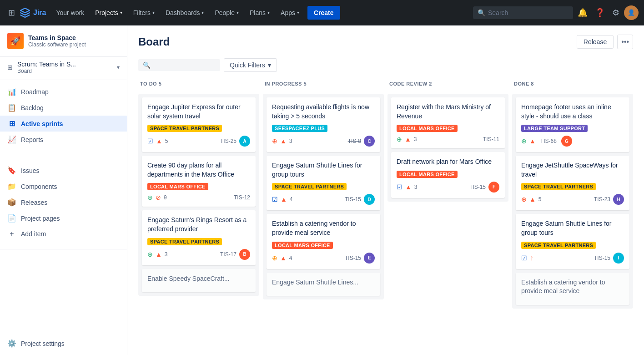  I want to click on sidebar-project: 🚀 Teams in Space Classic software projec…, so click(64, 41).